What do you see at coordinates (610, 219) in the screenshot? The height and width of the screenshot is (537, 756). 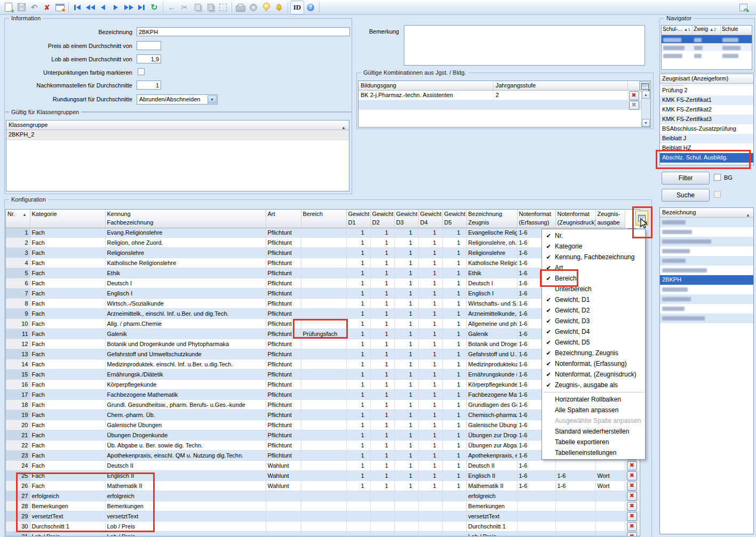 I see `column-header: Zeugnis-ausgabe` at bounding box center [610, 219].